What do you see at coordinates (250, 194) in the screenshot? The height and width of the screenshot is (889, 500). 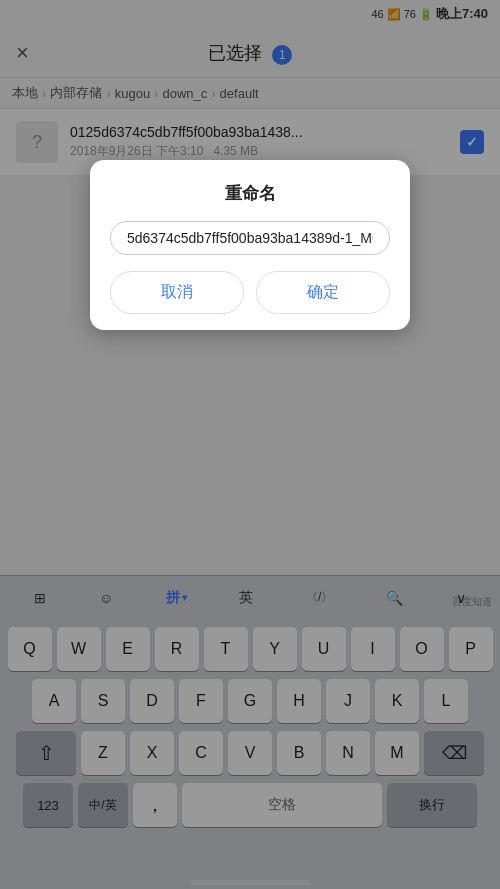 I see `dialog-title: 重命名` at bounding box center [250, 194].